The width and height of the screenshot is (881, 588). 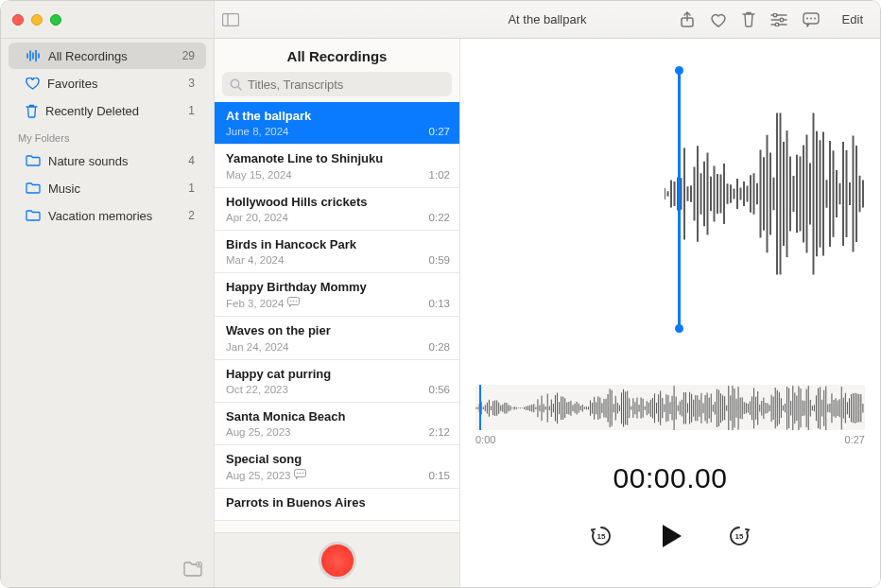 What do you see at coordinates (108, 83) in the screenshot?
I see `sidebar-item-favorites: Favorites 3` at bounding box center [108, 83].